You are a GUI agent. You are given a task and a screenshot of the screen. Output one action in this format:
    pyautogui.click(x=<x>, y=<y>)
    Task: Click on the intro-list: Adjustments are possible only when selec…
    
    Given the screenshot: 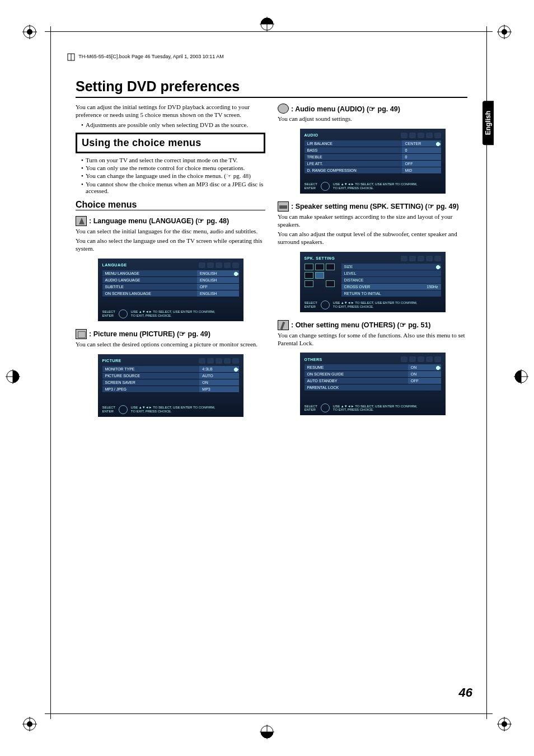 What is the action you would take?
    pyautogui.click(x=174, y=125)
    